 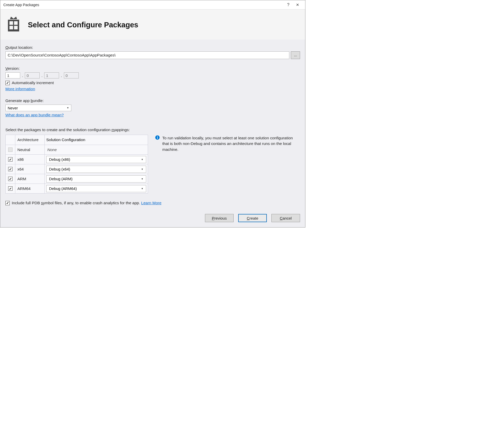 What do you see at coordinates (96, 179) in the screenshot?
I see `solution-config-select: Debug (ARM)▼` at bounding box center [96, 179].